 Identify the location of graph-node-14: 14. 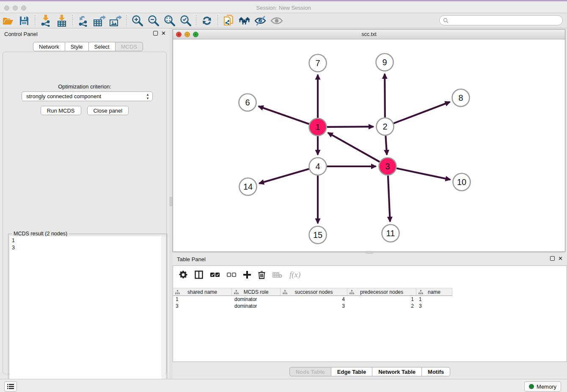
(248, 187).